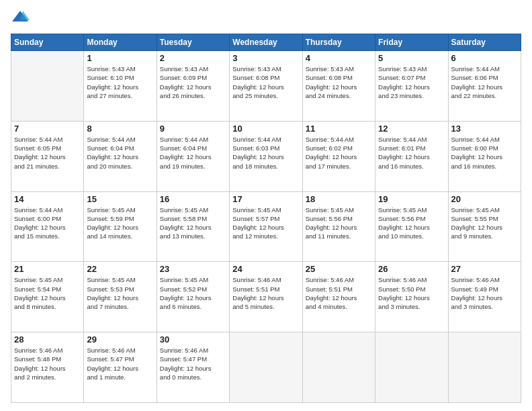 Image resolution: width=532 pixels, height=411 pixels. What do you see at coordinates (411, 129) in the screenshot?
I see `day-number: 12` at bounding box center [411, 129].